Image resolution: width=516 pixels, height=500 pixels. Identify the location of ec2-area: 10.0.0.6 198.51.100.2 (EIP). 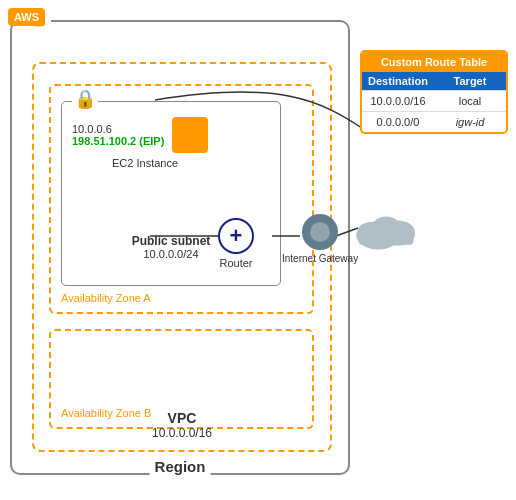
(140, 135).